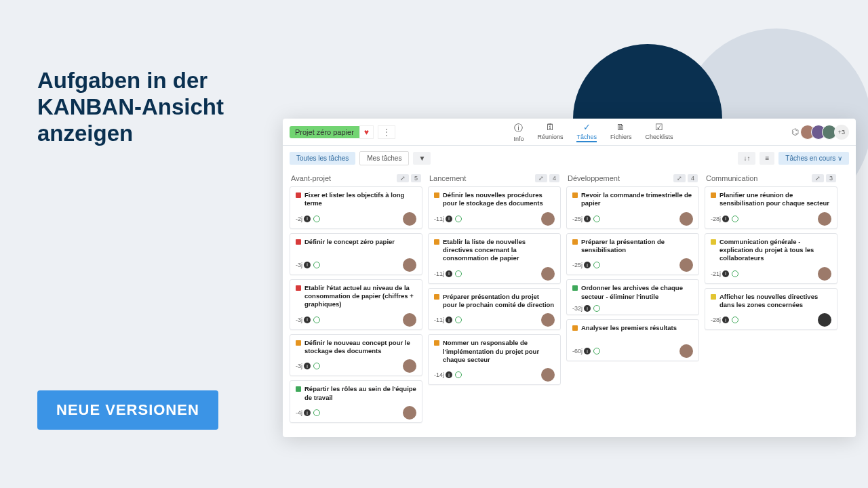  I want to click on column-count: 3, so click(831, 178).